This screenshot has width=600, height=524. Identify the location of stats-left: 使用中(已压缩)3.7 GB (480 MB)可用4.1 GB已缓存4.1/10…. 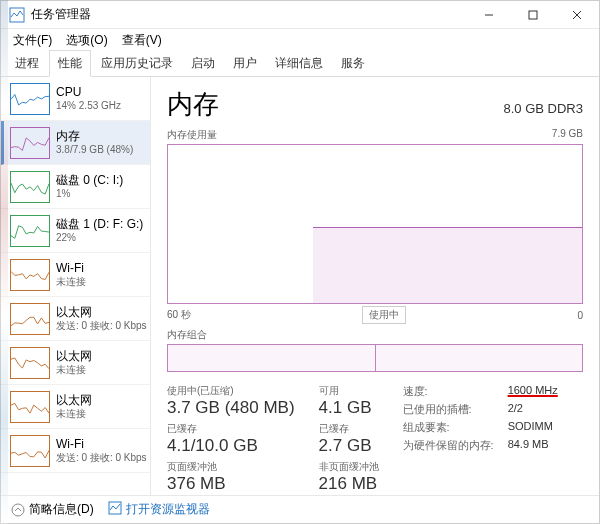
(273, 439).